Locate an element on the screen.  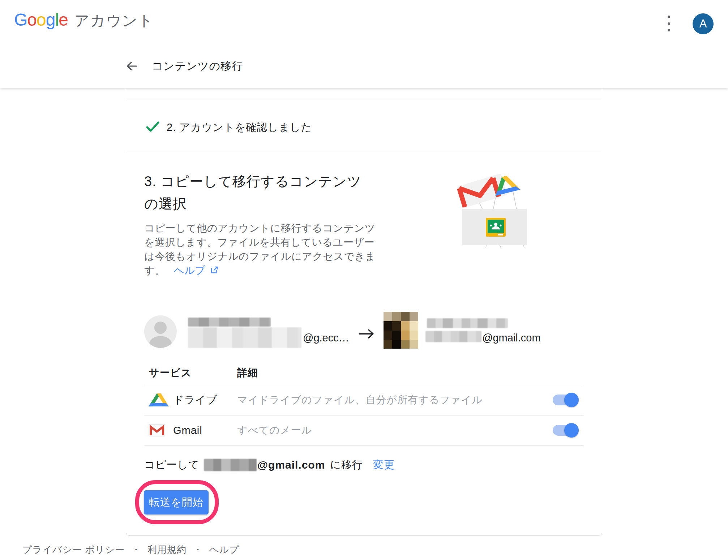
back-arrow-icon is located at coordinates (132, 66).